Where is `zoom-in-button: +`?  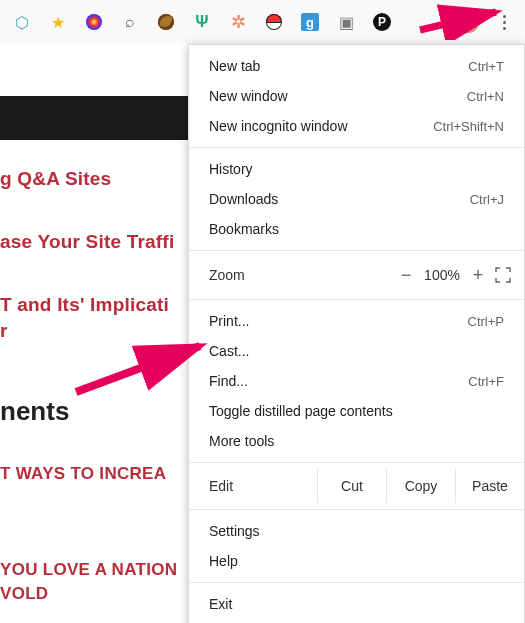 zoom-in-button: + is located at coordinates (478, 276).